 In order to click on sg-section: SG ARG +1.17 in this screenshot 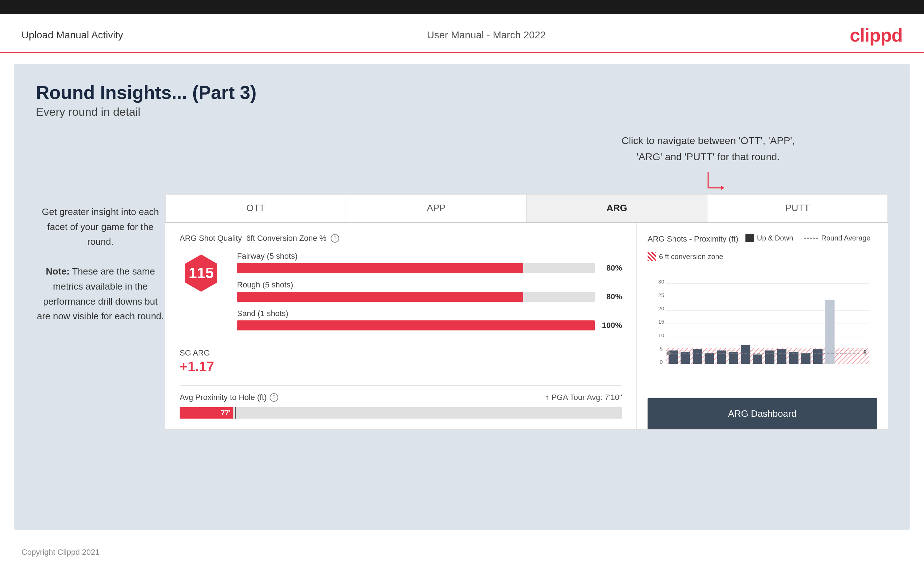, I will do `click(401, 361)`.